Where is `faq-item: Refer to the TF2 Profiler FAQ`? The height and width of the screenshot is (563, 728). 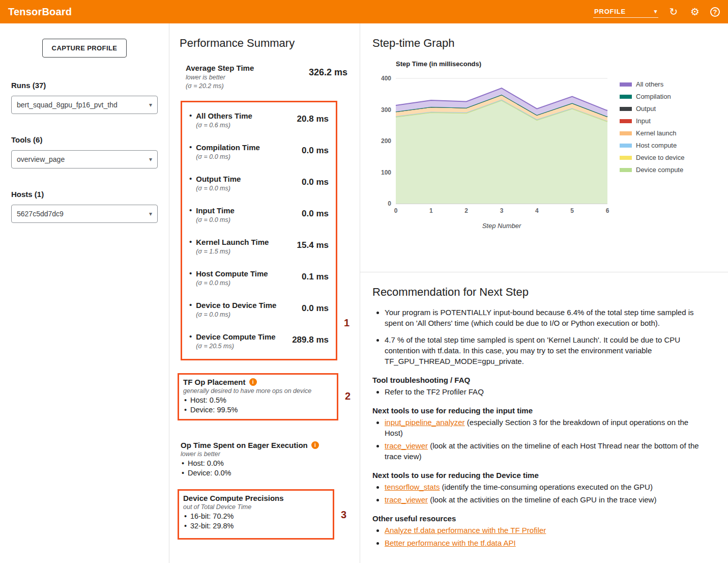 faq-item: Refer to the TF2 Profiler FAQ is located at coordinates (546, 392).